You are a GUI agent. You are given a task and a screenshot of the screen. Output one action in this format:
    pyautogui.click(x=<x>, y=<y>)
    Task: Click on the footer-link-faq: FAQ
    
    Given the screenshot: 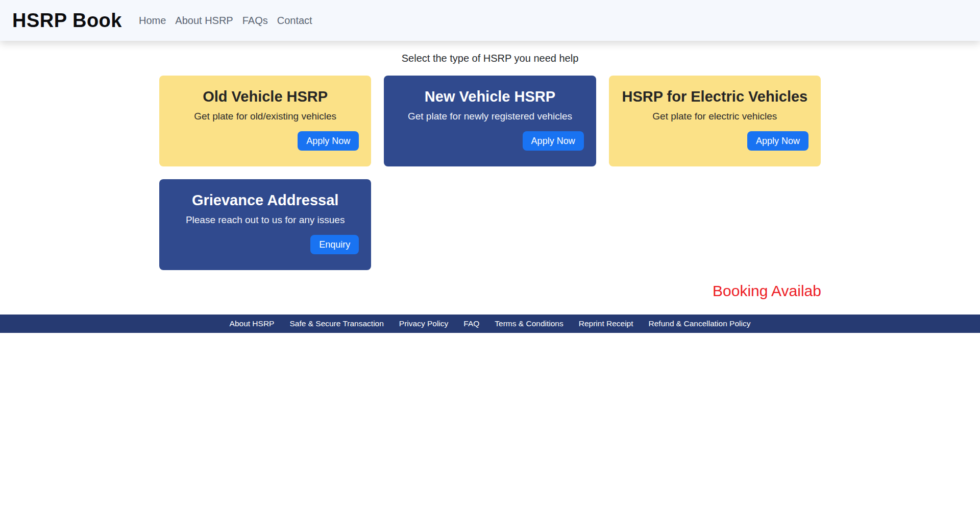 What is the action you would take?
    pyautogui.click(x=472, y=324)
    